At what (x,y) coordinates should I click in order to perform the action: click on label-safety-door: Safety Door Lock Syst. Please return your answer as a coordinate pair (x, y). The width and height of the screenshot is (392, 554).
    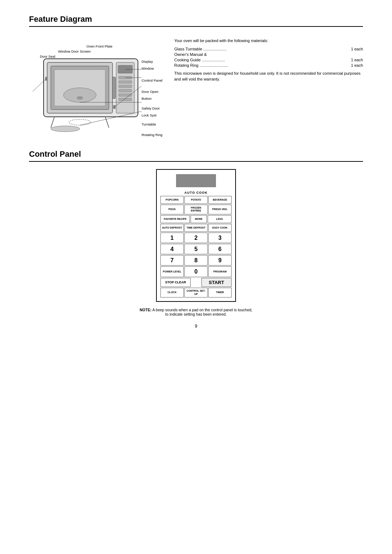
    Looking at the image, I should click on (152, 112).